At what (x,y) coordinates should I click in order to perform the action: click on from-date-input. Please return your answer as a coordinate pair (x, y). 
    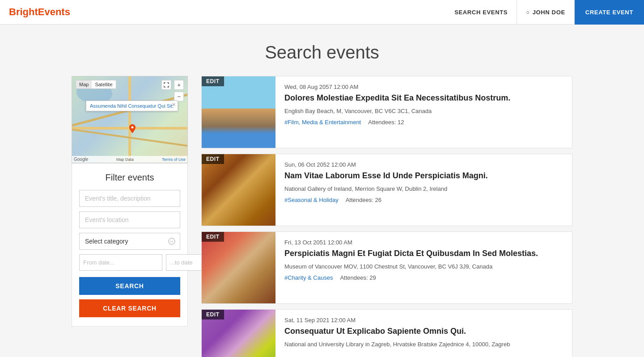
    Looking at the image, I should click on (121, 263).